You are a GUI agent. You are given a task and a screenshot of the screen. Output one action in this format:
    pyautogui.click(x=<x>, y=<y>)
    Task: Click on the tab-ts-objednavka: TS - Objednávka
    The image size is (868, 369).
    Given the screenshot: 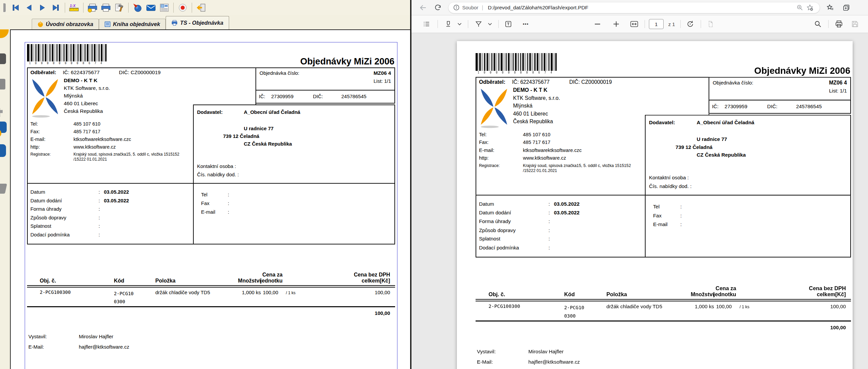 What is the action you would take?
    pyautogui.click(x=197, y=23)
    